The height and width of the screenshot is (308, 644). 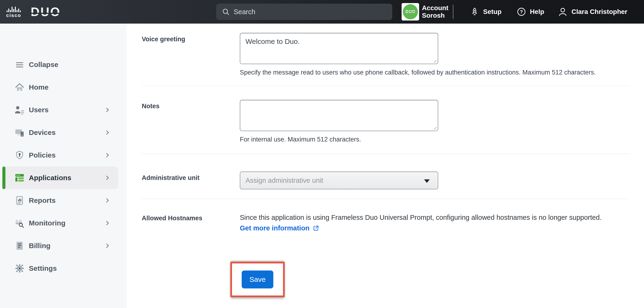 I want to click on get-more-information-link: Get more information, so click(x=280, y=228).